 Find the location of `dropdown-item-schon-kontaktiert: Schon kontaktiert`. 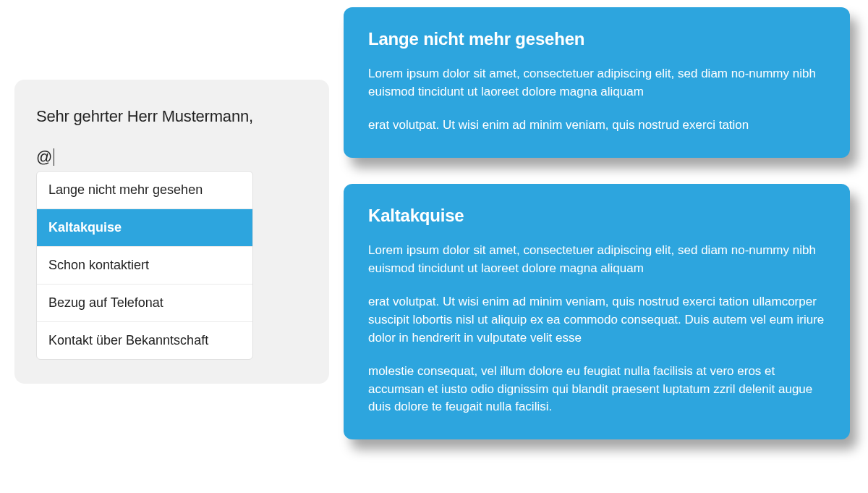

dropdown-item-schon-kontaktiert: Schon kontaktiert is located at coordinates (145, 266).